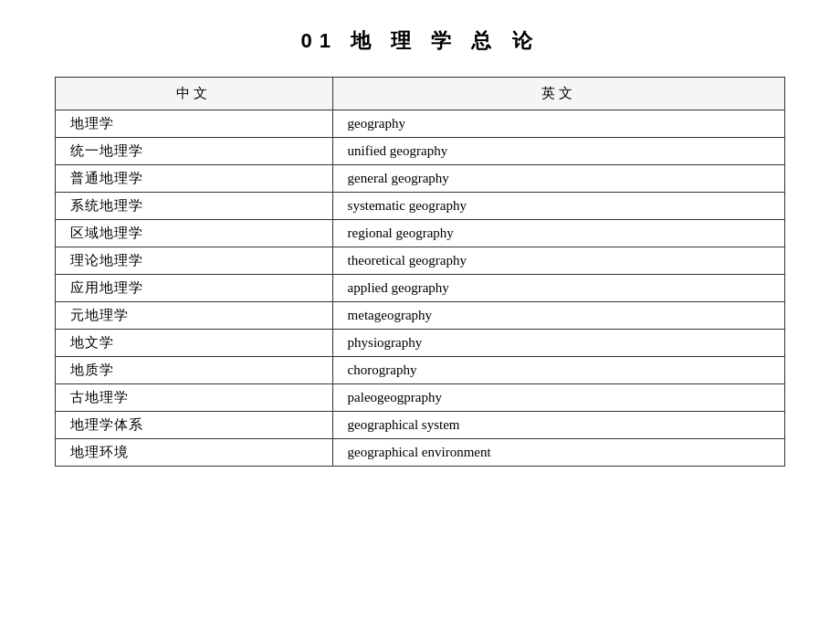 Image resolution: width=840 pixels, height=630 pixels. What do you see at coordinates (559, 371) in the screenshot?
I see `cell-english: chorography` at bounding box center [559, 371].